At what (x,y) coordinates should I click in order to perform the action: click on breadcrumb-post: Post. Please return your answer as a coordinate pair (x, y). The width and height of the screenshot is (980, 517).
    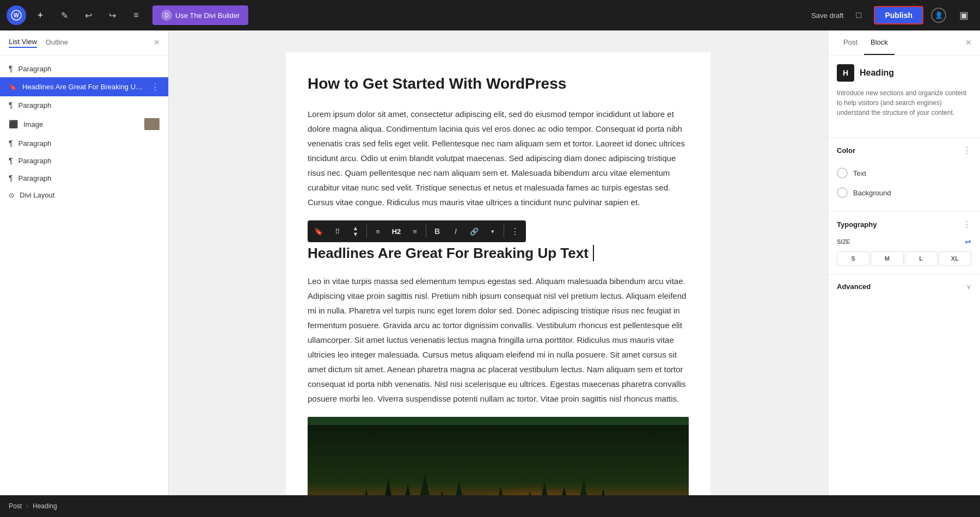
    Looking at the image, I should click on (15, 506).